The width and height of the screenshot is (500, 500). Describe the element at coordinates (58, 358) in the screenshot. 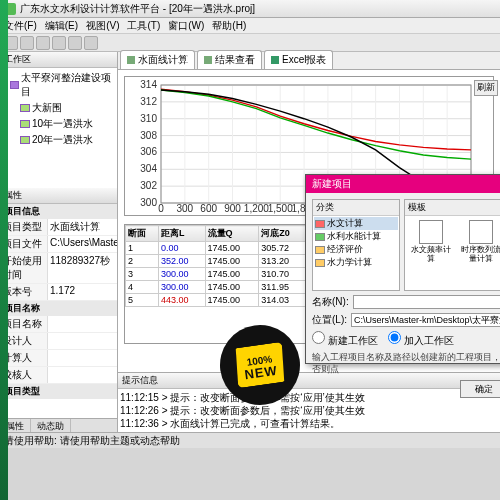

I see `prop-row: 计算人` at that location.